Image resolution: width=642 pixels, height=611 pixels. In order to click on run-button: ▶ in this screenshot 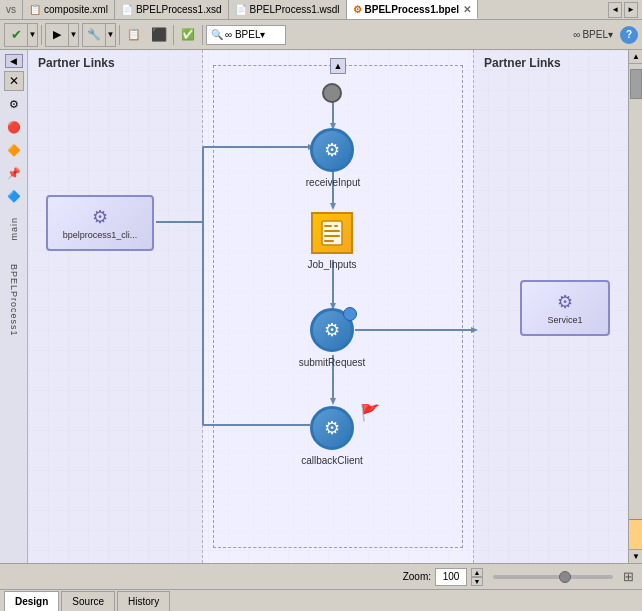, I will do `click(57, 35)`.